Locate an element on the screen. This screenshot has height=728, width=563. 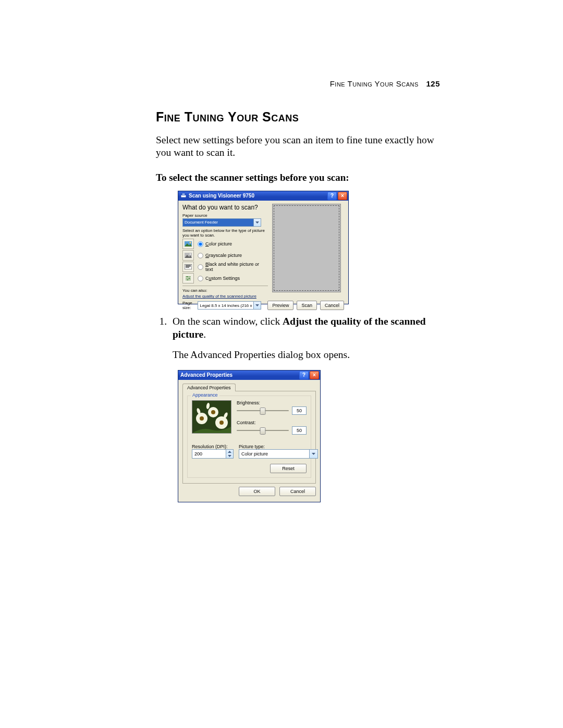
contrast-label: Contrast: is located at coordinates (272, 423).